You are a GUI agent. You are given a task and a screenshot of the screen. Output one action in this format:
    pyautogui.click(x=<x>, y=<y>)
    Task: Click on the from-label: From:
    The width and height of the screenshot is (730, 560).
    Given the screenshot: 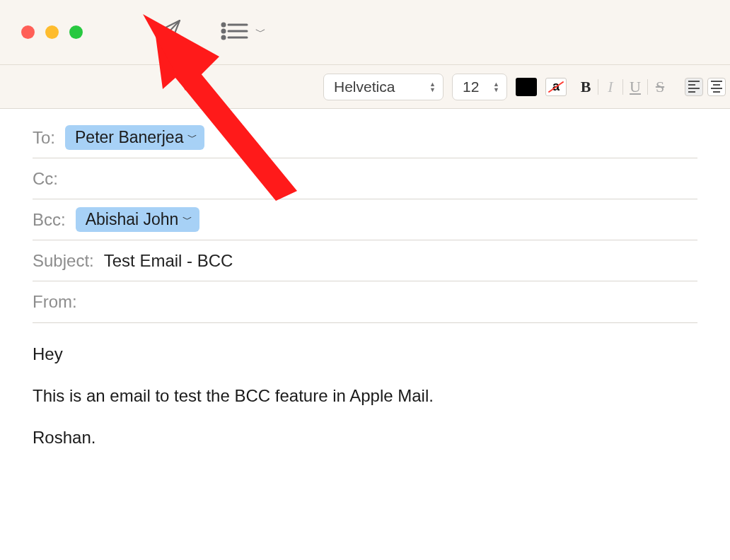 What is the action you would take?
    pyautogui.click(x=55, y=302)
    